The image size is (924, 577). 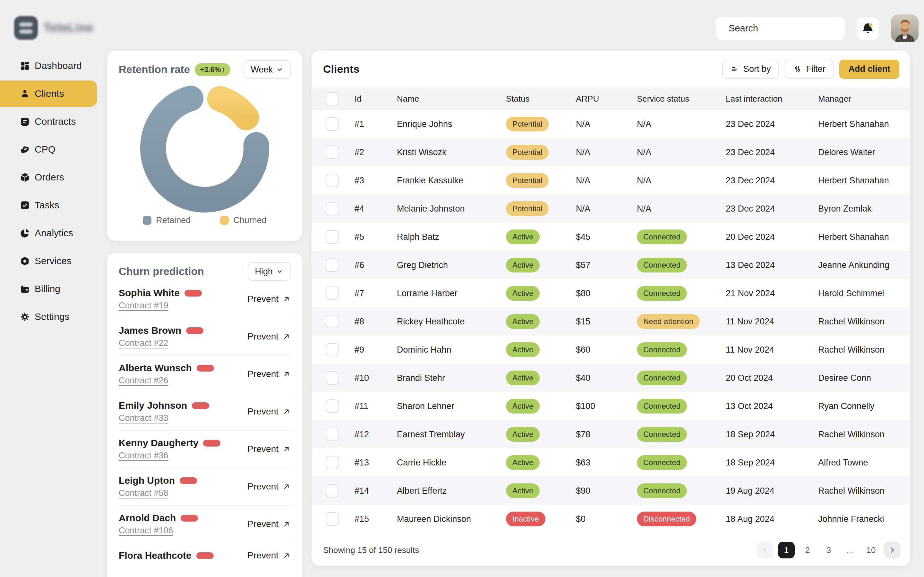 What do you see at coordinates (341, 69) in the screenshot?
I see `clients-title: Clients` at bounding box center [341, 69].